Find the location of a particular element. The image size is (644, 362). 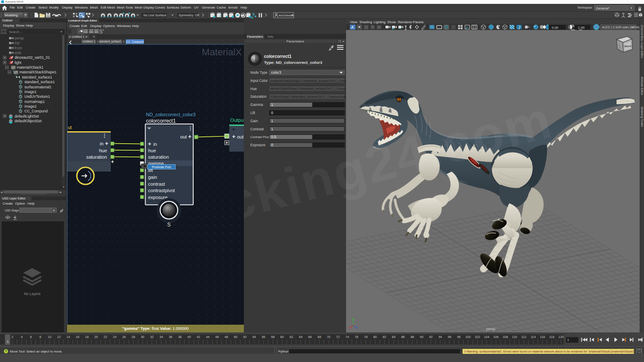

svg-text: Hue is located at coordinates (254, 89).